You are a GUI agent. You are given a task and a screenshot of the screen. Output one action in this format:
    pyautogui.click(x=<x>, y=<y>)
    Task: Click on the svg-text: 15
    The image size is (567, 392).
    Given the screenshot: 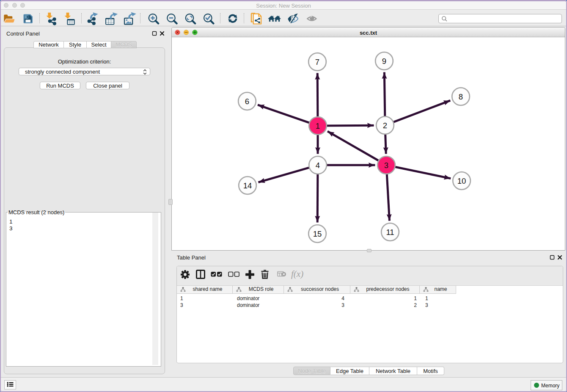 What is the action you would take?
    pyautogui.click(x=317, y=234)
    